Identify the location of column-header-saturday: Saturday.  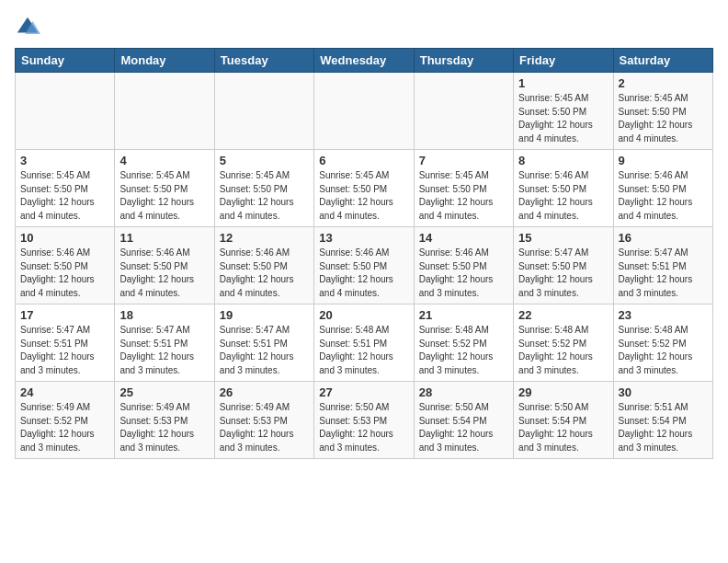
(663, 61).